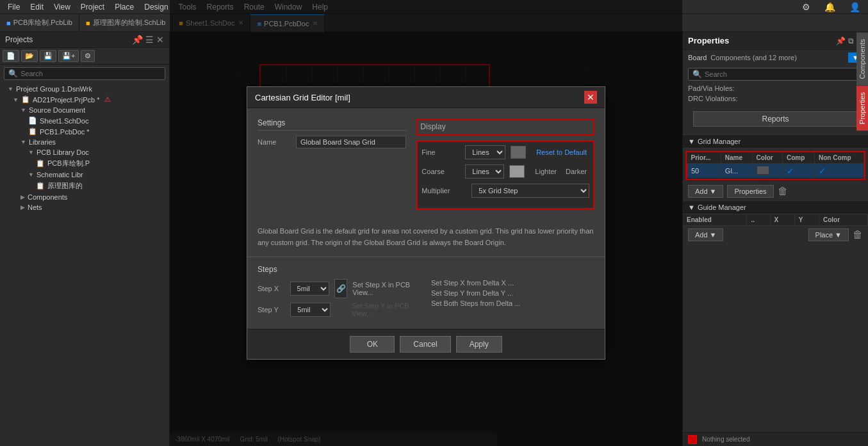  Describe the element at coordinates (701, 191) in the screenshot. I see `add-label: Add` at that location.